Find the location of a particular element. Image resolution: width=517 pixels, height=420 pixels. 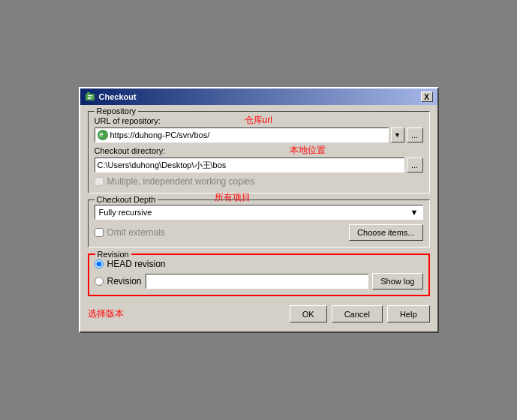

head-revision-radio is located at coordinates (99, 264).